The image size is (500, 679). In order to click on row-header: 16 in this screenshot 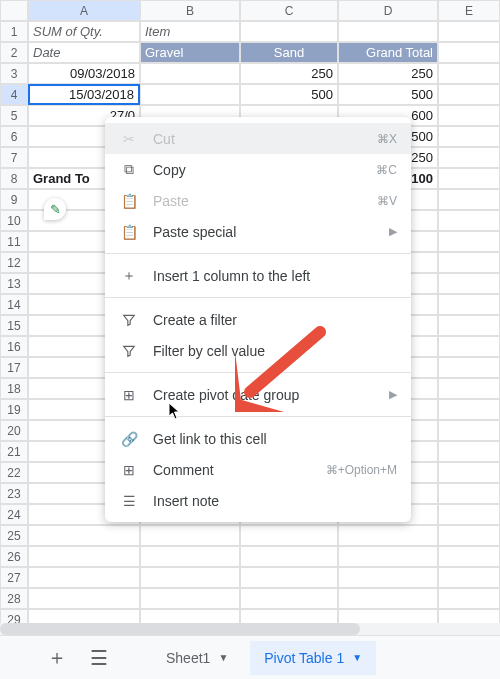, I will do `click(14, 346)`.